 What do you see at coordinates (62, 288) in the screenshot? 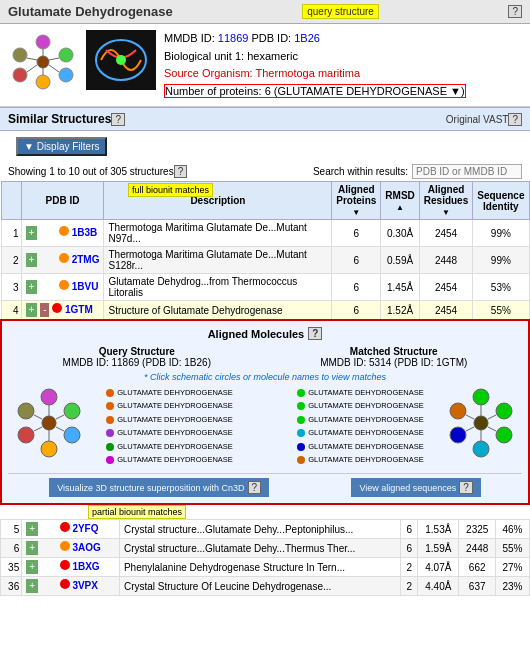
I see `row-controls: + 1BVU` at bounding box center [62, 288].